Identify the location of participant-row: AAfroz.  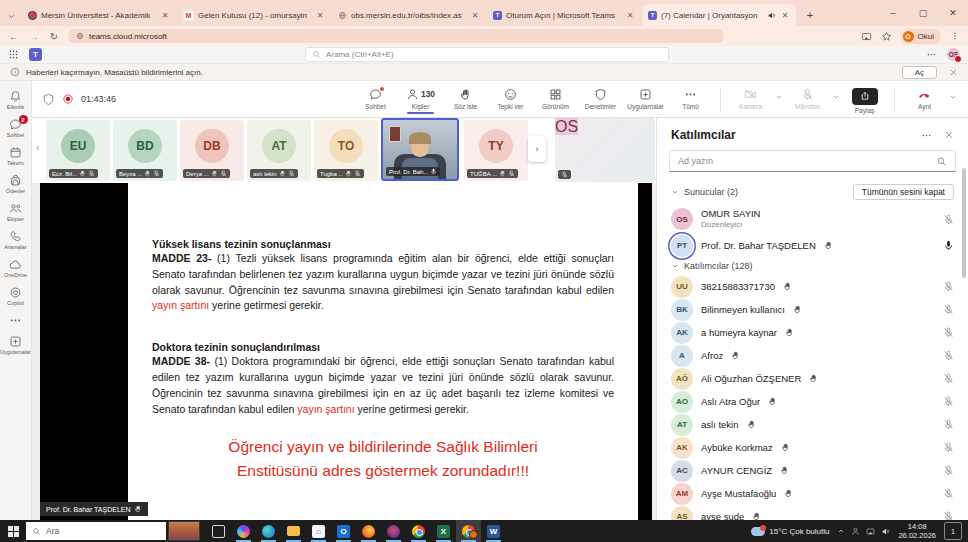
(812, 356).